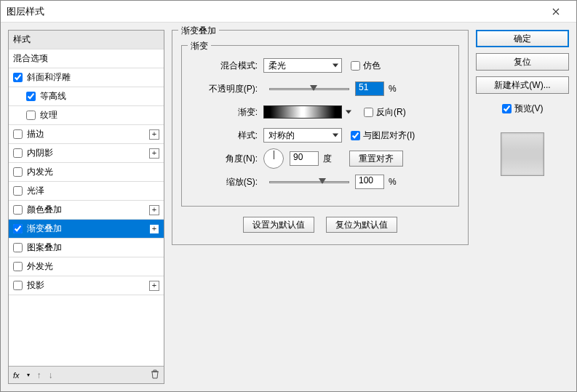 This screenshot has width=577, height=392. I want to click on gradient-label: 渐变:, so click(227, 112).